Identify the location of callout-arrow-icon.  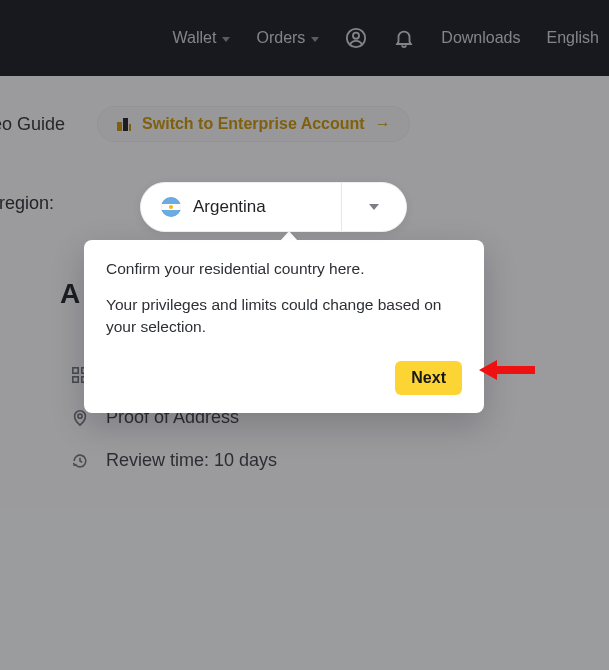
(507, 370).